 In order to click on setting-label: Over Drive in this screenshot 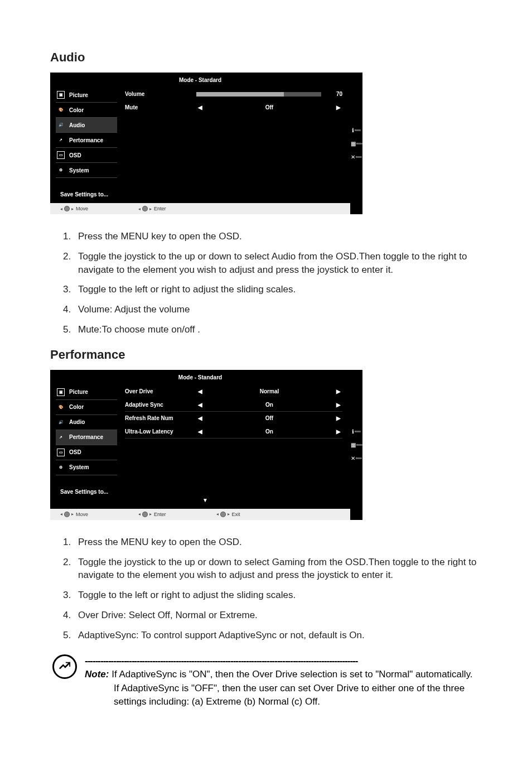, I will do `click(158, 392)`.